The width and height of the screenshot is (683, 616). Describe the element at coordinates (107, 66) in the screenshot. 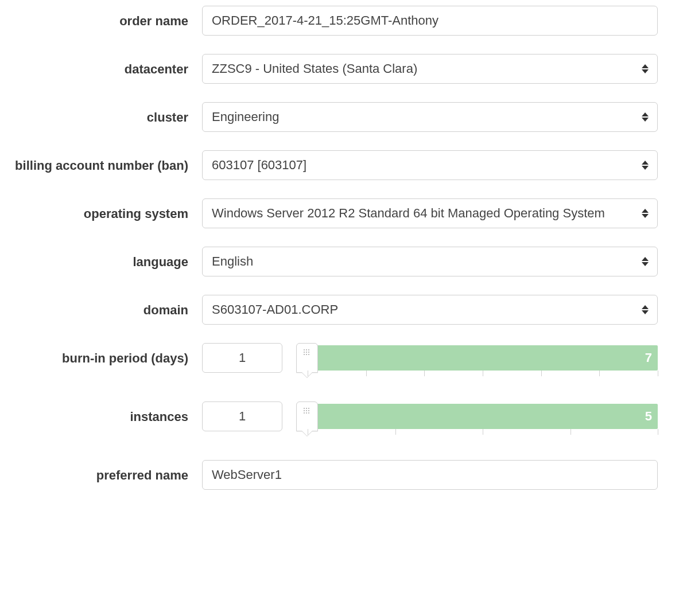

I see `label-datacenter: datacenter` at that location.